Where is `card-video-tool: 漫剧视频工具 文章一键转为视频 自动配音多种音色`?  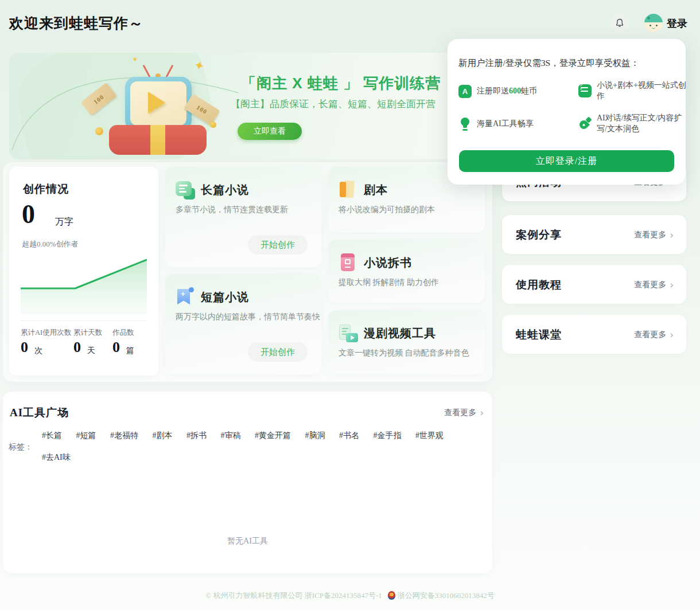 card-video-tool: 漫剧视频工具 文章一键转为视频 自动配音多种音色 is located at coordinates (406, 342).